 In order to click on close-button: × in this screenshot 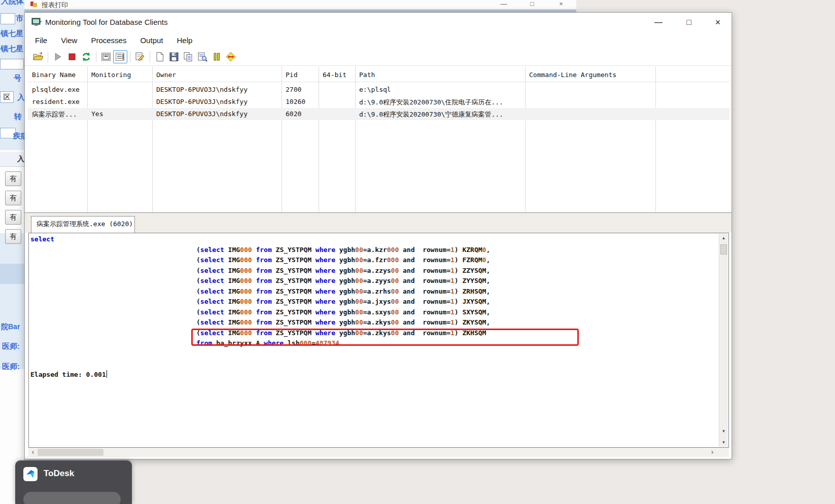, I will do `click(718, 22)`.